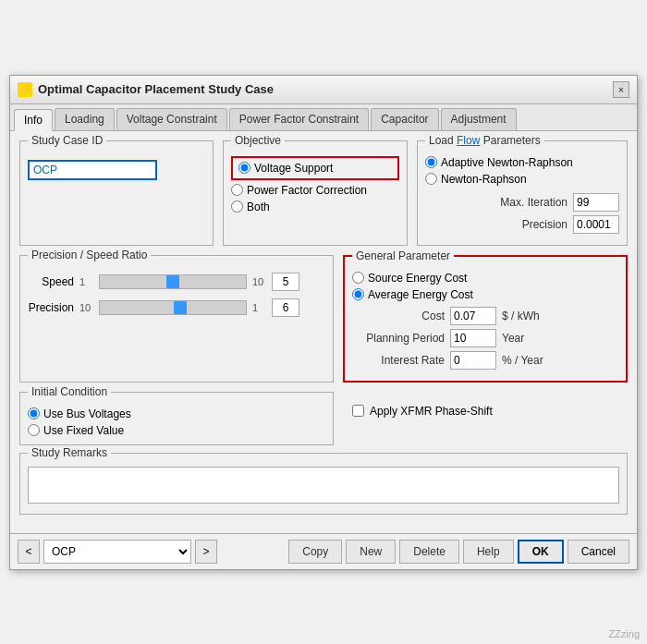 Image resolution: width=647 pixels, height=644 pixels. Describe the element at coordinates (545, 225) in the screenshot. I see `lf-precision-label: Precision` at that location.